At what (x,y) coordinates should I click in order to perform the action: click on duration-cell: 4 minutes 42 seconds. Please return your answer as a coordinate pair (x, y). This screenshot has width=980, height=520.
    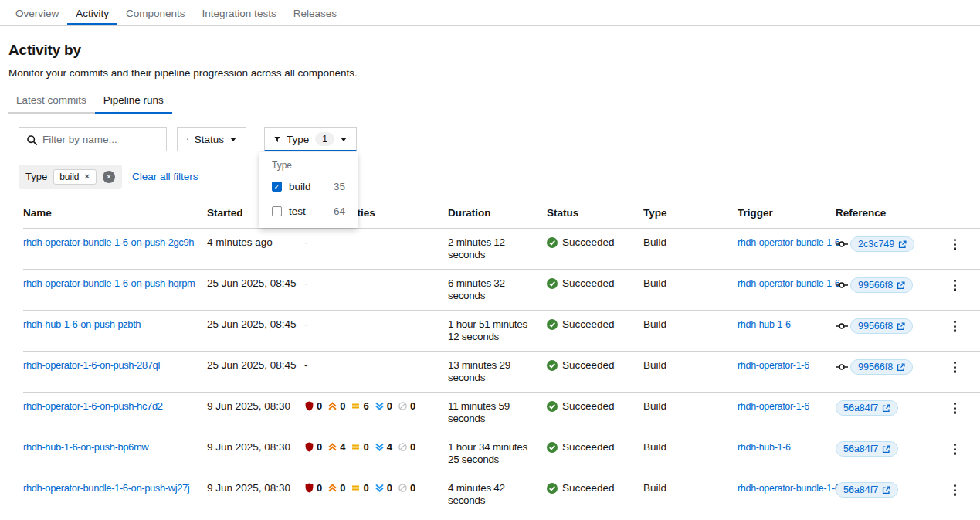
    Looking at the image, I should click on (497, 495).